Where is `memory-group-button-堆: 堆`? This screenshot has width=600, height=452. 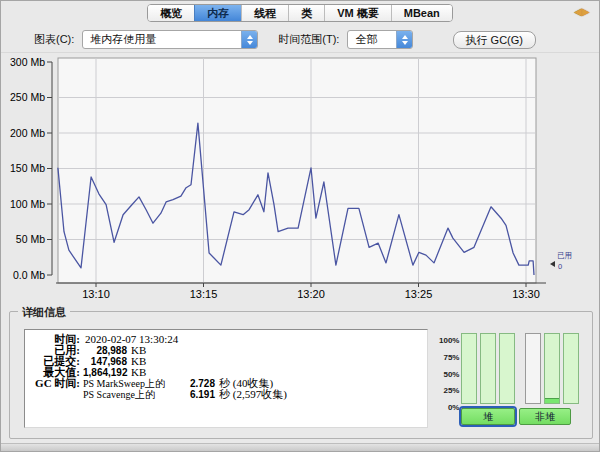
memory-group-button-堆: 堆 is located at coordinates (488, 416).